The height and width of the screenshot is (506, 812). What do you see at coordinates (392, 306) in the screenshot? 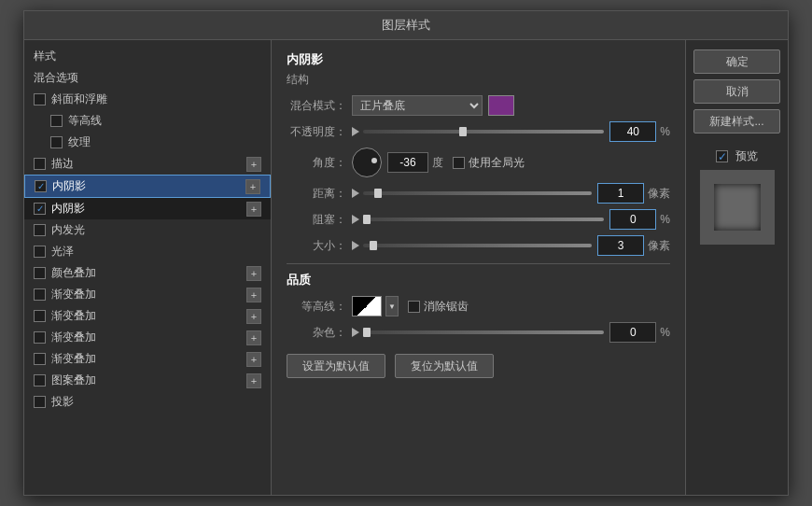
I see `contour-dropdown: ▼` at bounding box center [392, 306].